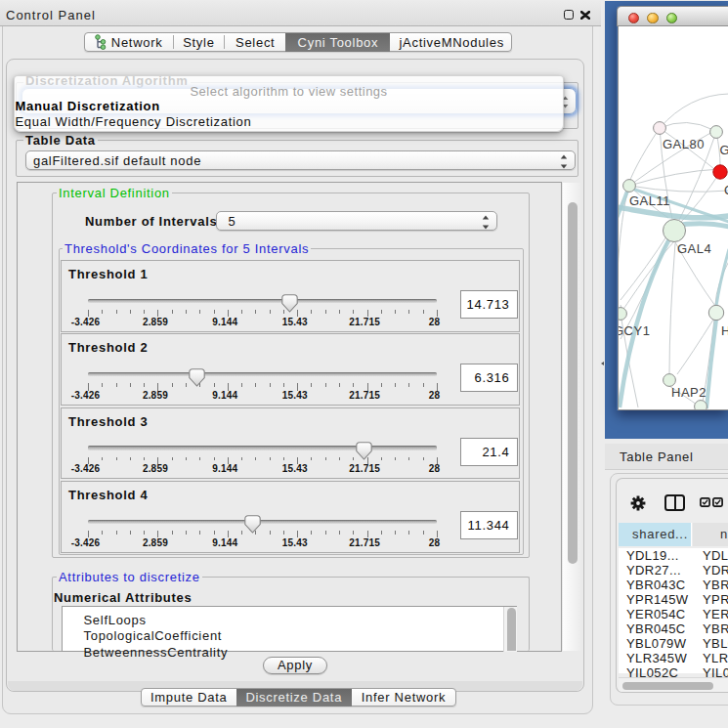 This screenshot has height=728, width=728. What do you see at coordinates (684, 145) in the screenshot?
I see `svg-text: GAL80` at bounding box center [684, 145].